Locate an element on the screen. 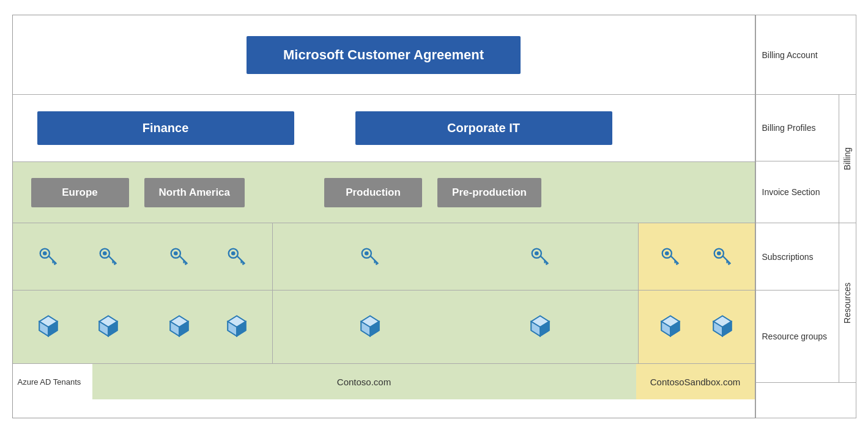 This screenshot has width=868, height=433. pre-production-section-box: Pre-production is located at coordinates (489, 193).